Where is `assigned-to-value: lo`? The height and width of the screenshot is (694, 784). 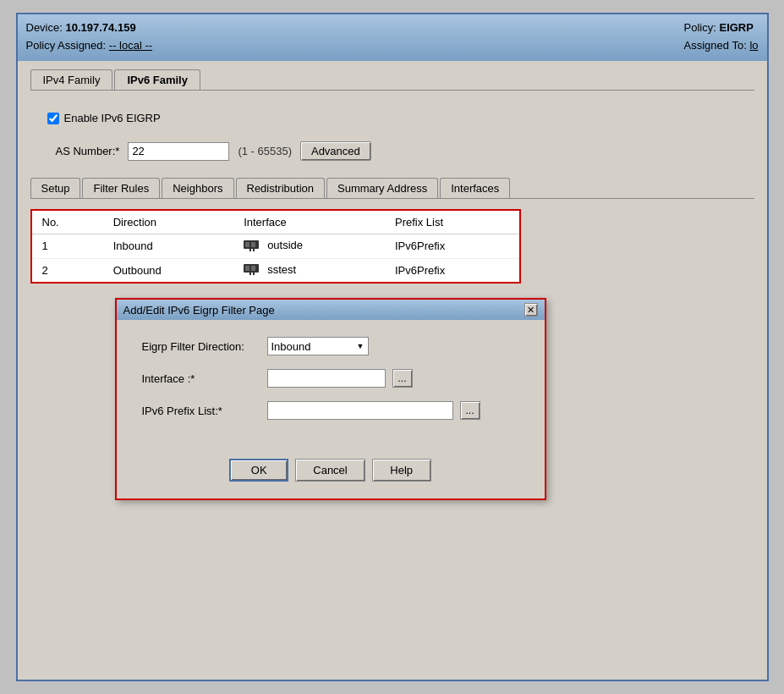 assigned-to-value: lo is located at coordinates (754, 46).